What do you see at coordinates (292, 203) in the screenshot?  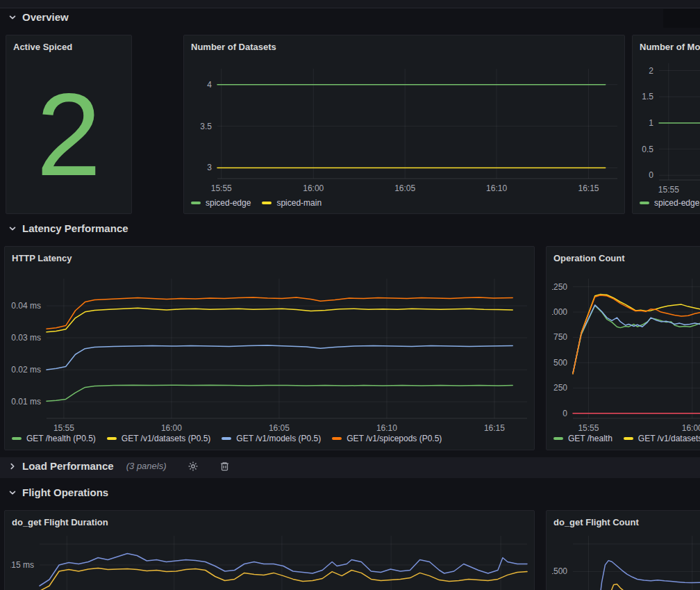 I see `legend-item: spiced-main` at bounding box center [292, 203].